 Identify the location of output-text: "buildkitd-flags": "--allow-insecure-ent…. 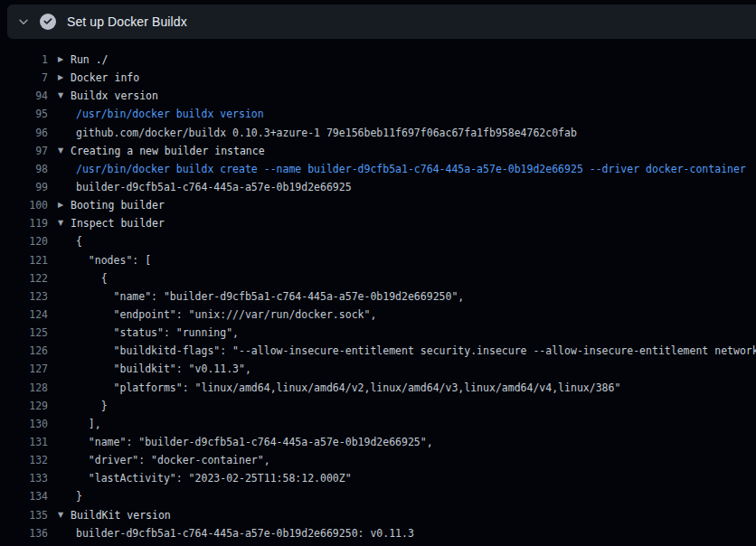
(407, 351).